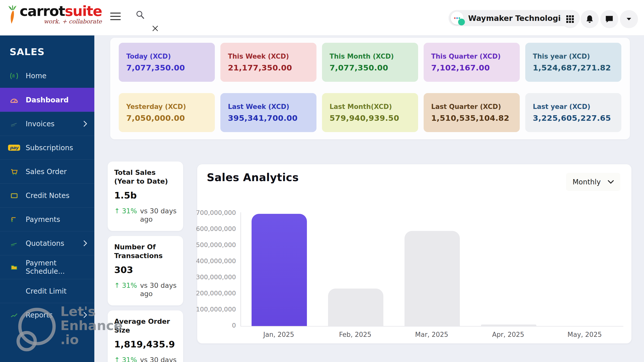 This screenshot has width=644, height=362. I want to click on stat-card-label: Last Month(XCD), so click(370, 107).